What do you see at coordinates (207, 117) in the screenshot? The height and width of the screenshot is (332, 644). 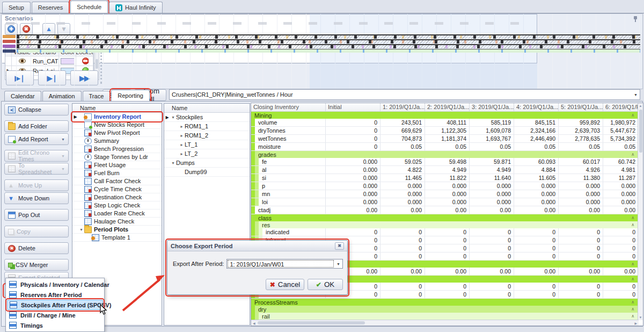 I see `location-tree-item: ▶▾Stockpiles` at bounding box center [207, 117].